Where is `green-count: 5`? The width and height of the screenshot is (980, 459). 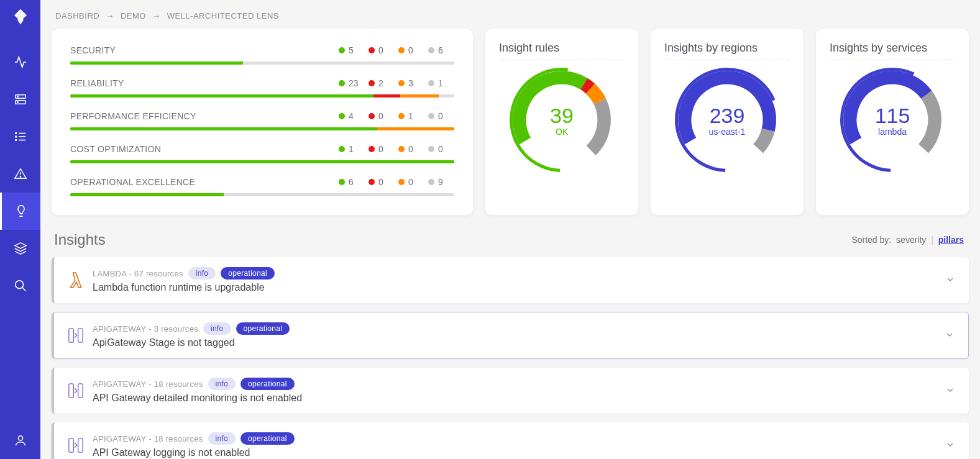 green-count: 5 is located at coordinates (351, 50).